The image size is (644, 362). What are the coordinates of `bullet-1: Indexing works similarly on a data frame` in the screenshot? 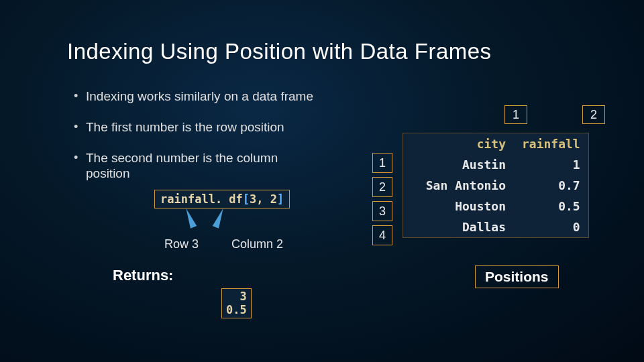 It's located at (195, 97).